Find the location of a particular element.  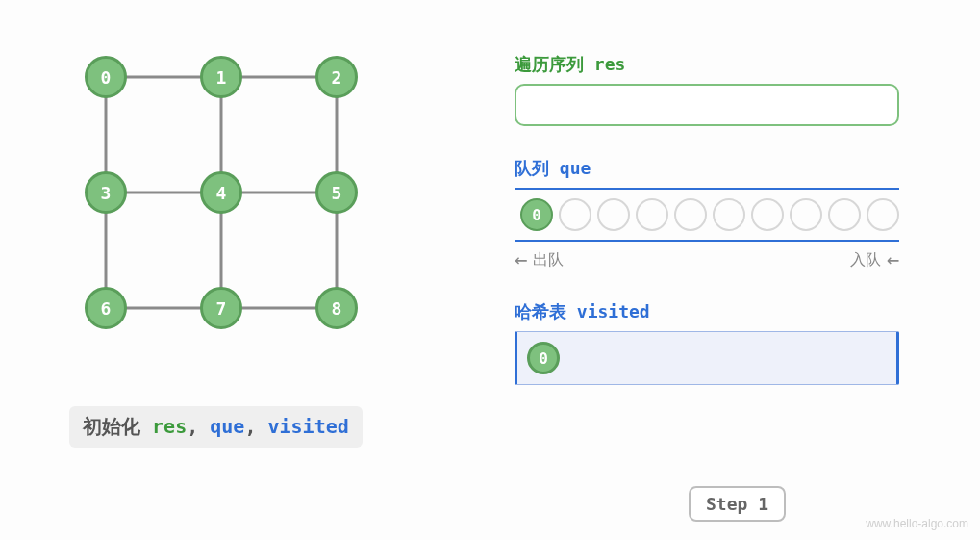

graph-node-8: 8 is located at coordinates (337, 308).